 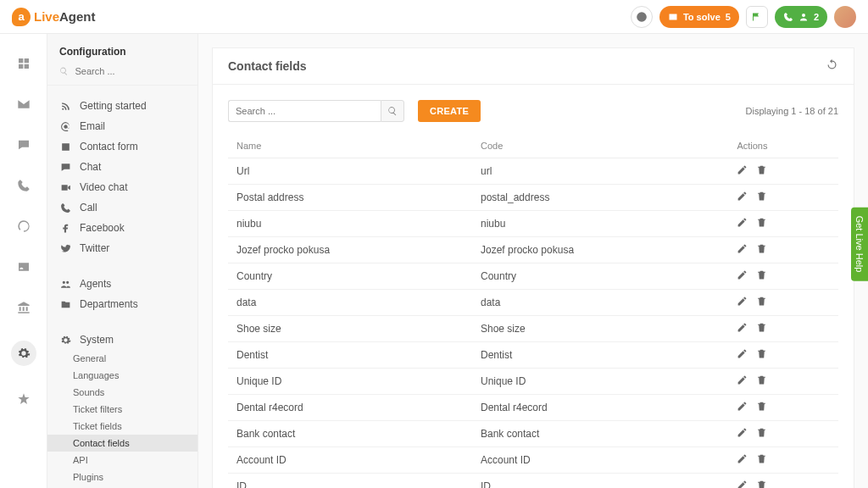 I want to click on rail-star, so click(x=24, y=399).